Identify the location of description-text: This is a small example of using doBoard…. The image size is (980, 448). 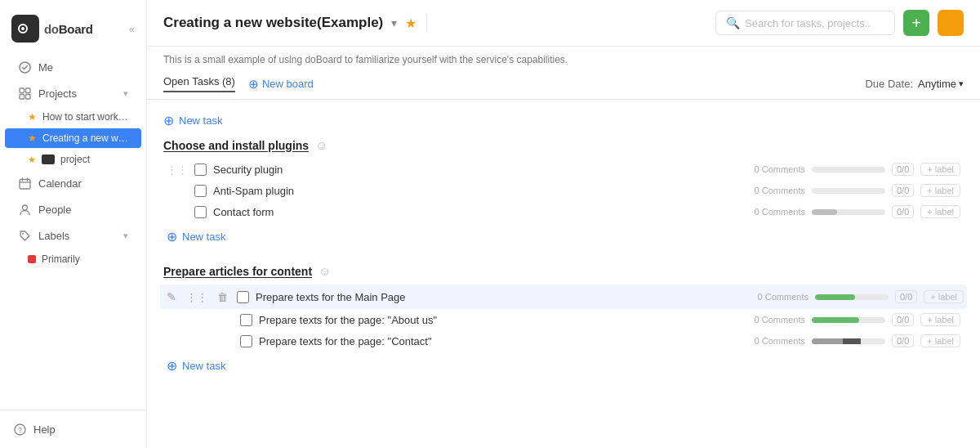
(366, 60).